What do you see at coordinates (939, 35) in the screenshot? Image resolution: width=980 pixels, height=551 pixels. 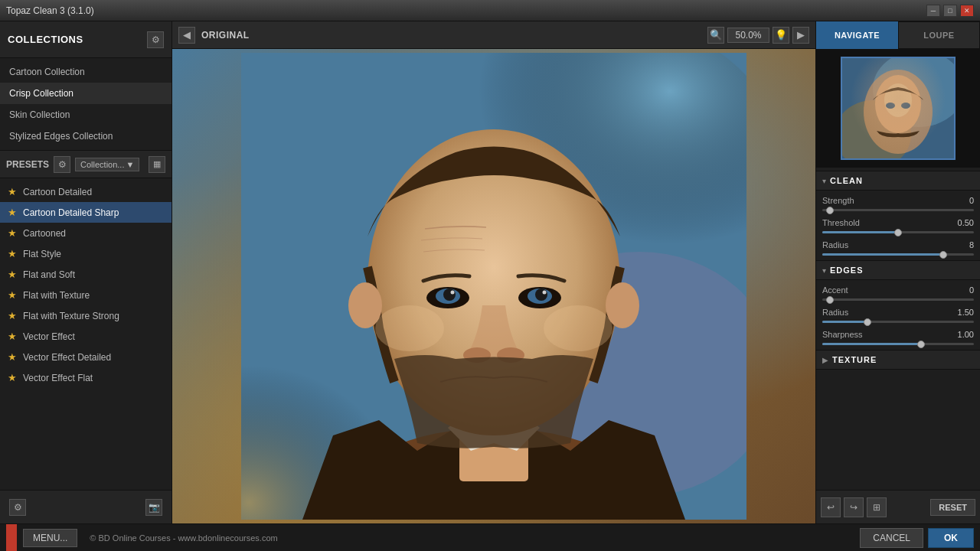 I see `tab-loupe-label: LOUPE` at bounding box center [939, 35].